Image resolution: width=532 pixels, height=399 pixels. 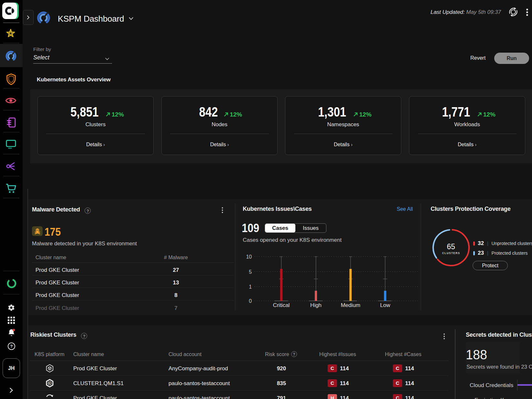 I want to click on svg-text: K, so click(x=50, y=383).